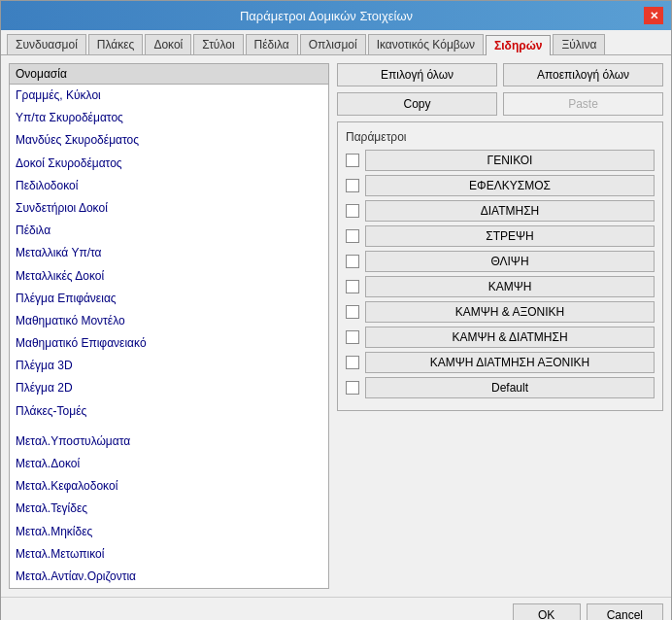 The image size is (672, 620). What do you see at coordinates (510, 312) in the screenshot?
I see `param-button: ΚΑΜΨΗ & ΑΞΟΝΙΚΗ` at bounding box center [510, 312].